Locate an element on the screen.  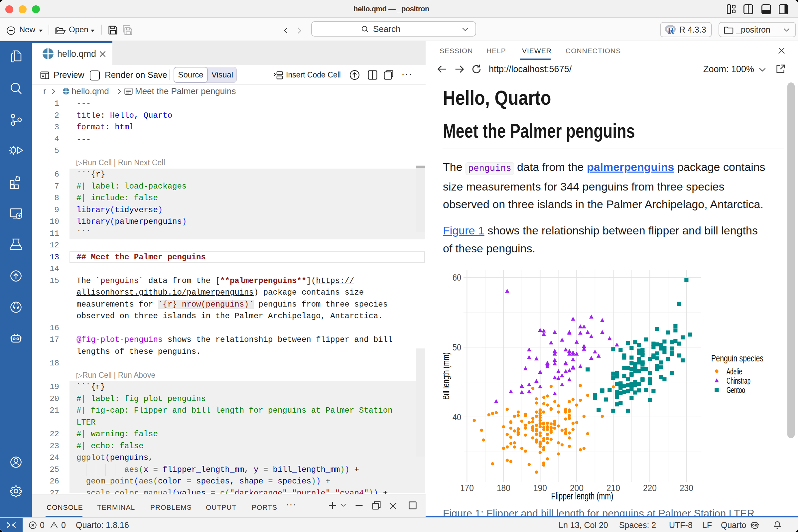
svg-text: 180 is located at coordinates (504, 488).